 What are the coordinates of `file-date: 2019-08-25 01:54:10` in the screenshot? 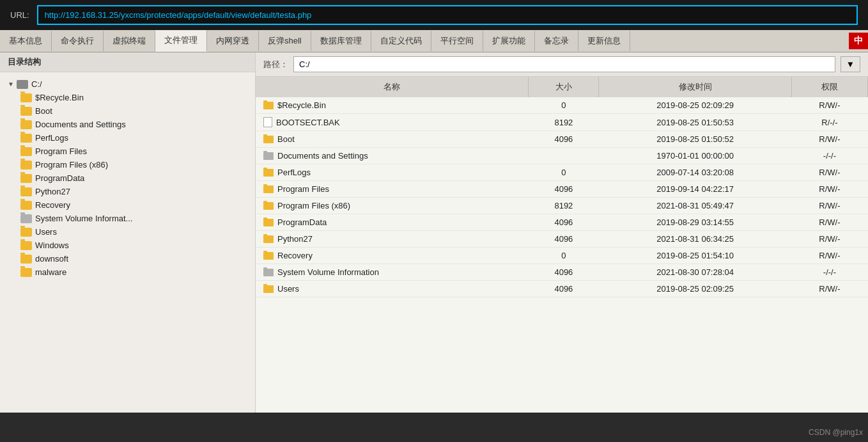 It's located at (695, 256).